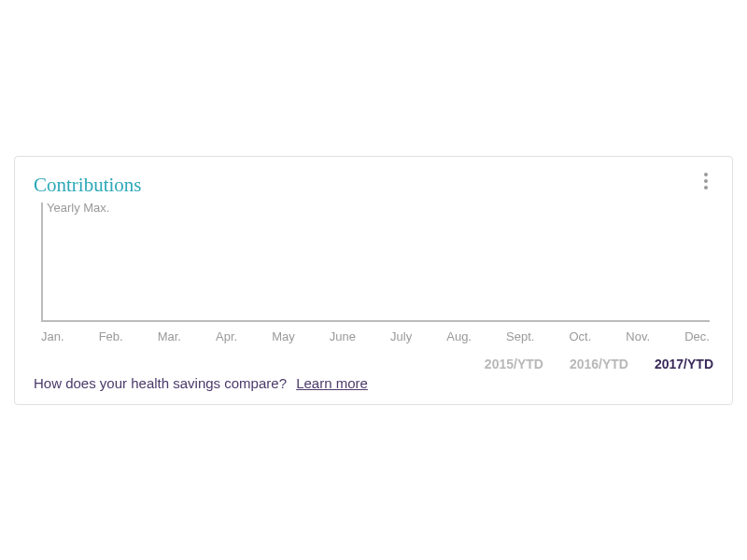 Image resolution: width=747 pixels, height=560 pixels. I want to click on legend-row: 2015/YTD 2016/YTD 2017/YTD, so click(374, 364).